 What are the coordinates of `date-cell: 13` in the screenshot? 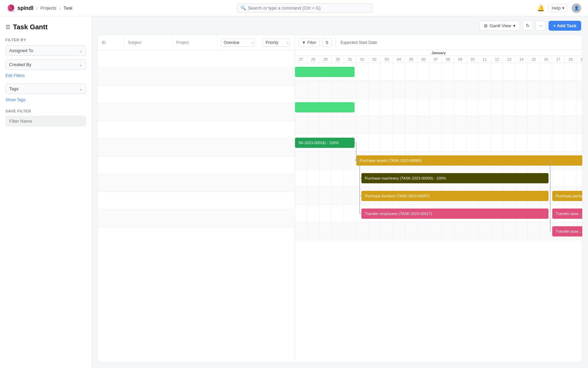 It's located at (509, 59).